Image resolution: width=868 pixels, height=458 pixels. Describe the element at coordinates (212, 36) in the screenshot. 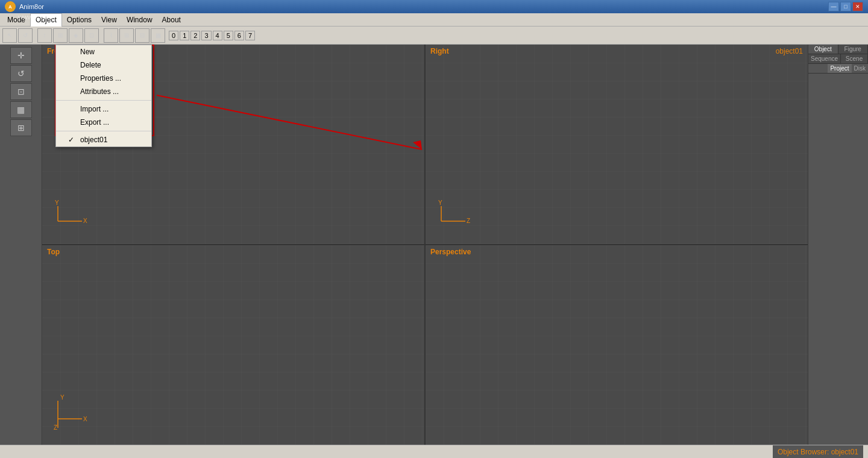

I see `toolbar-num-group: 0 1 2 3 4 5 6 7` at that location.